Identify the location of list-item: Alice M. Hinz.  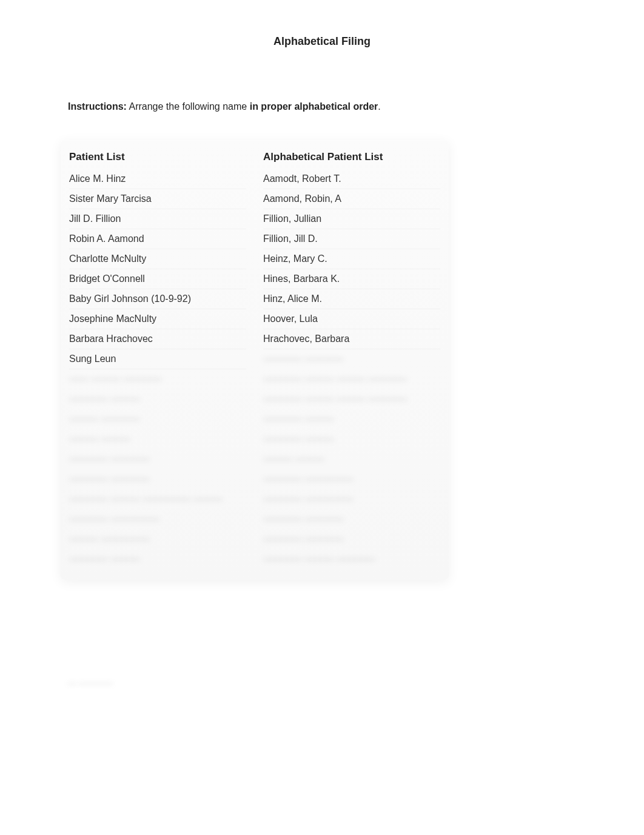
(158, 179).